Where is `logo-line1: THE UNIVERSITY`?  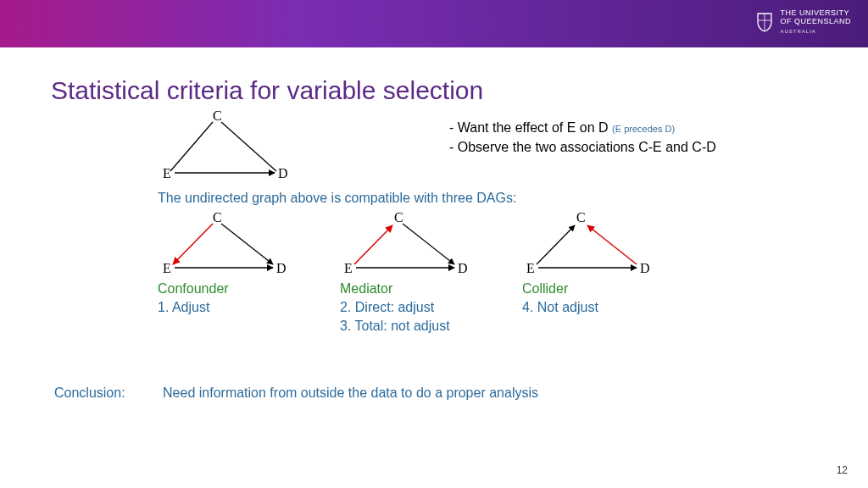
logo-line1: THE UNIVERSITY is located at coordinates (815, 13).